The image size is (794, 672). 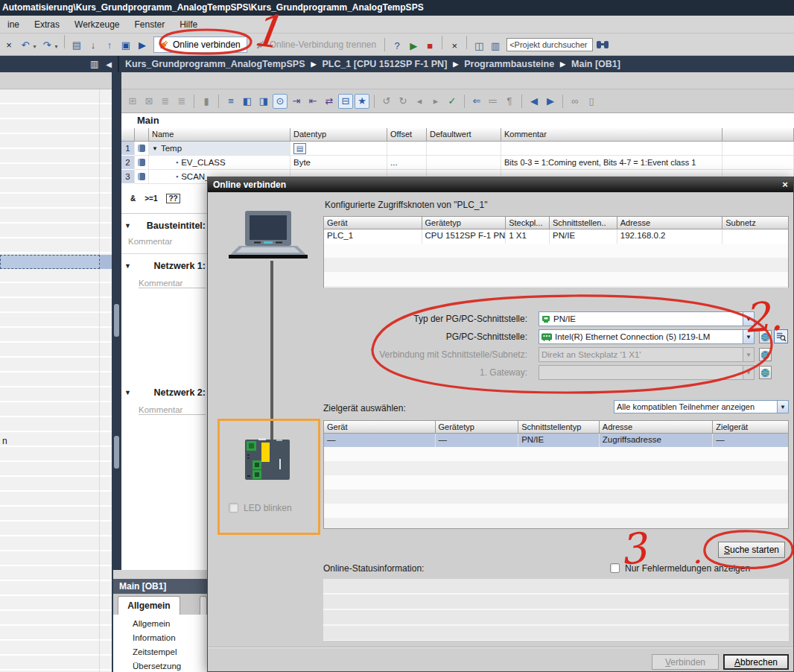 What do you see at coordinates (339, 162) in the screenshot?
I see `variable-datatype: Byte` at bounding box center [339, 162].